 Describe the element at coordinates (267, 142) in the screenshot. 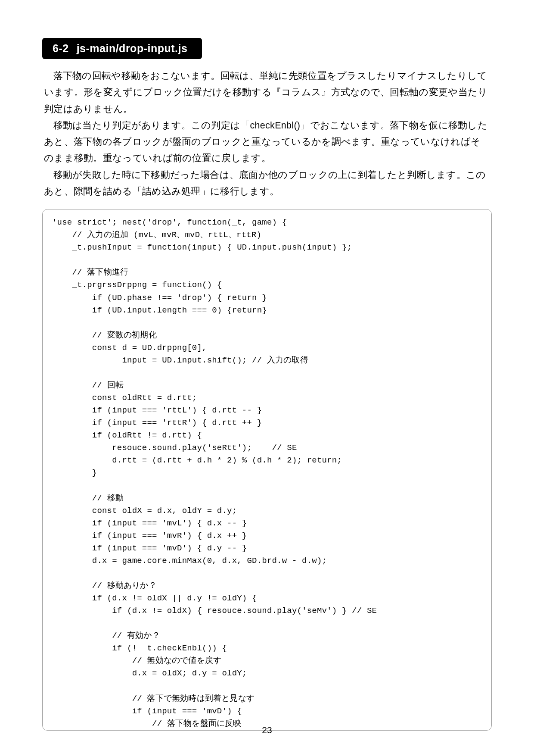

I see `paragraph: 移動は当たり判定があります。この判定は「checkEnbl()」でおこないます。…` at that location.